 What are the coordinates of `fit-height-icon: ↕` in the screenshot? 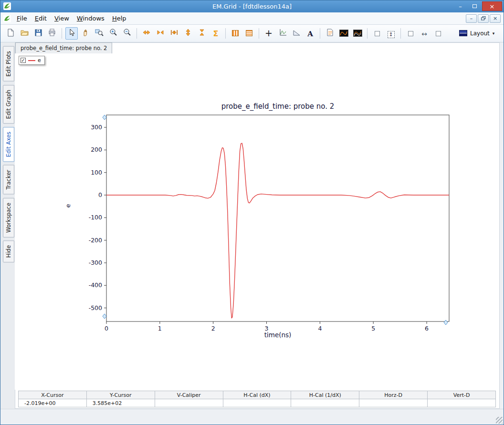 It's located at (391, 33).